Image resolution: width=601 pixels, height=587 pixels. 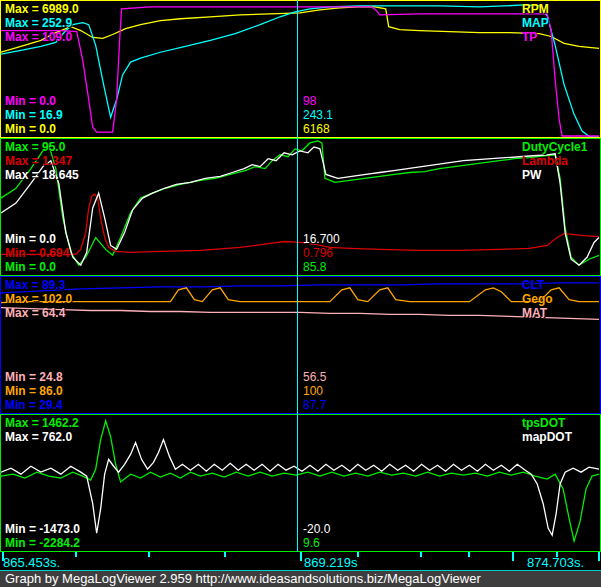 What do you see at coordinates (538, 313) in the screenshot?
I see `legend-label-MAT: MAT` at bounding box center [538, 313].